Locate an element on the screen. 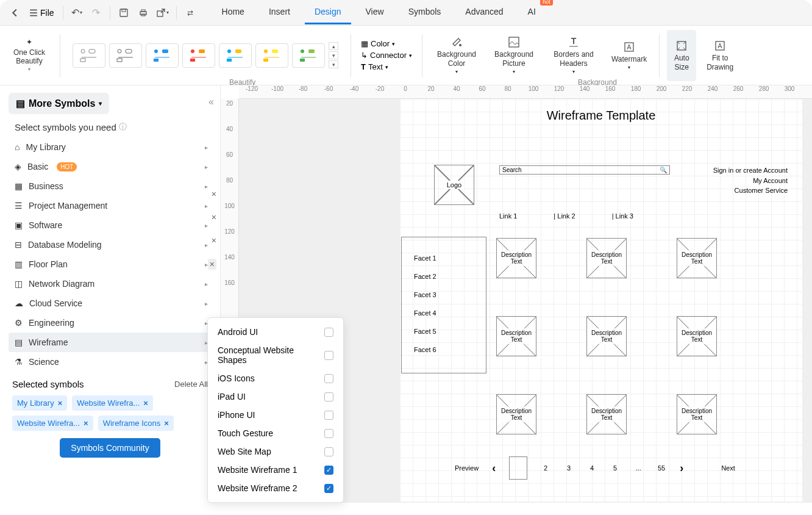 The width and height of the screenshot is (812, 515). bg-picture-button: Background Picture▾ is located at coordinates (514, 55).